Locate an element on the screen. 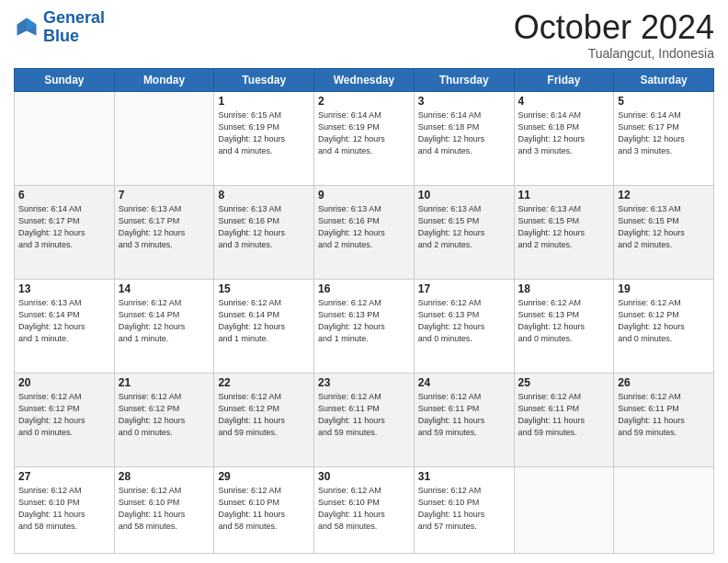 The image size is (728, 563). day-number: 25 is located at coordinates (564, 383).